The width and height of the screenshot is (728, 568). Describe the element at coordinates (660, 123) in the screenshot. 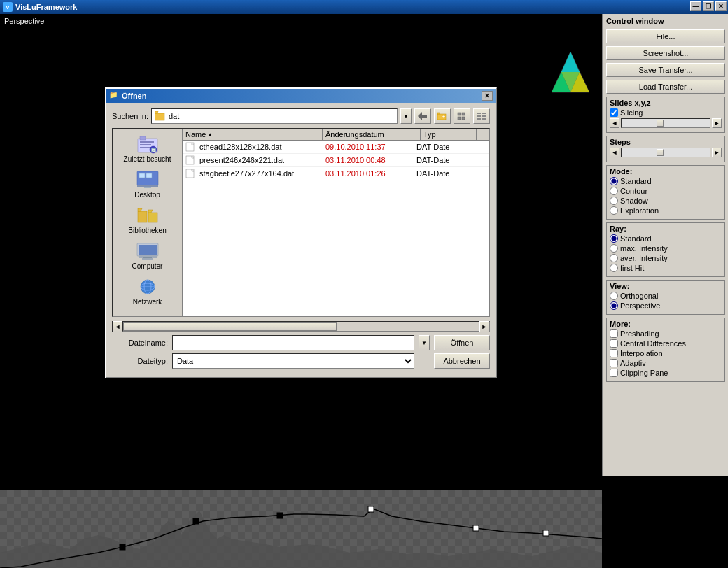

I see `slides-thumb` at that location.